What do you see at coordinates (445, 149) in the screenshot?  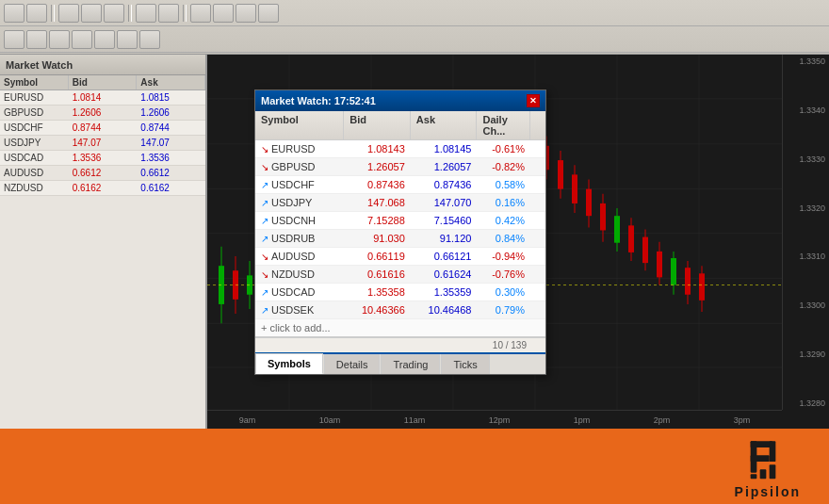 I see `mw-cell-ask: 1.08145` at bounding box center [445, 149].